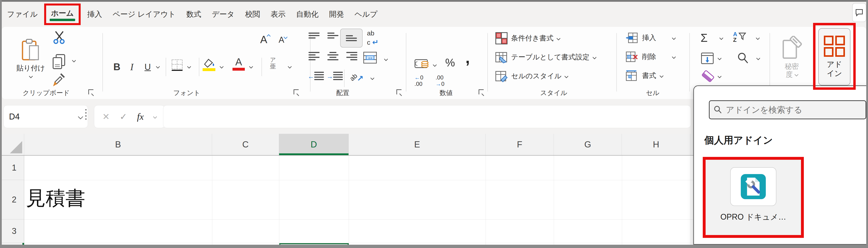 Image resolution: width=868 pixels, height=248 pixels. What do you see at coordinates (427, 117) in the screenshot?
I see `formula-input` at bounding box center [427, 117].